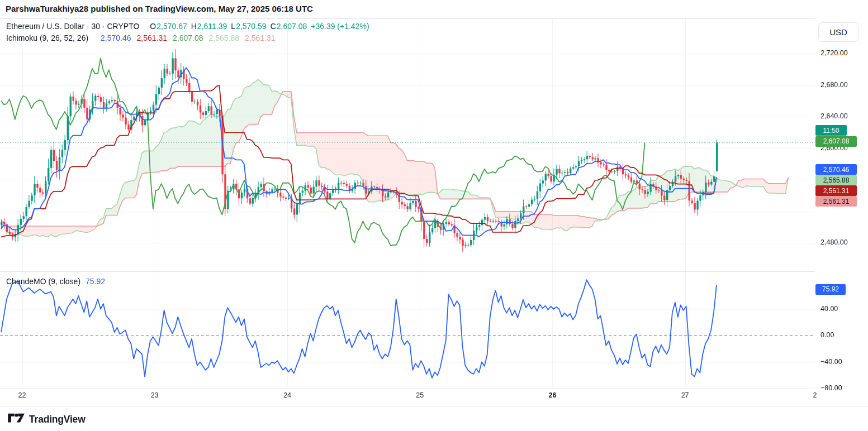 The height and width of the screenshot is (431, 868). I want to click on open-value: 2,570.67, so click(172, 26).